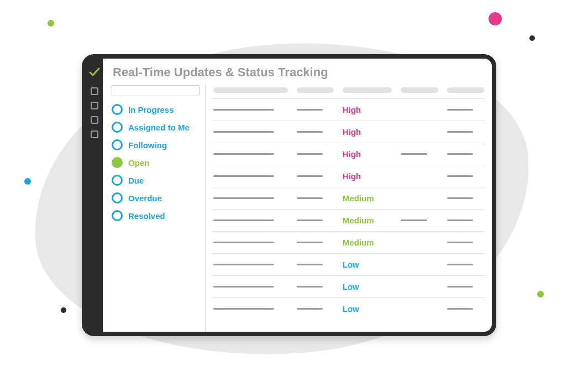 This screenshot has height=392, width=567. I want to click on filter-sidebar: In ProgressAssigned to MeFollowingOpenDu…, so click(154, 208).